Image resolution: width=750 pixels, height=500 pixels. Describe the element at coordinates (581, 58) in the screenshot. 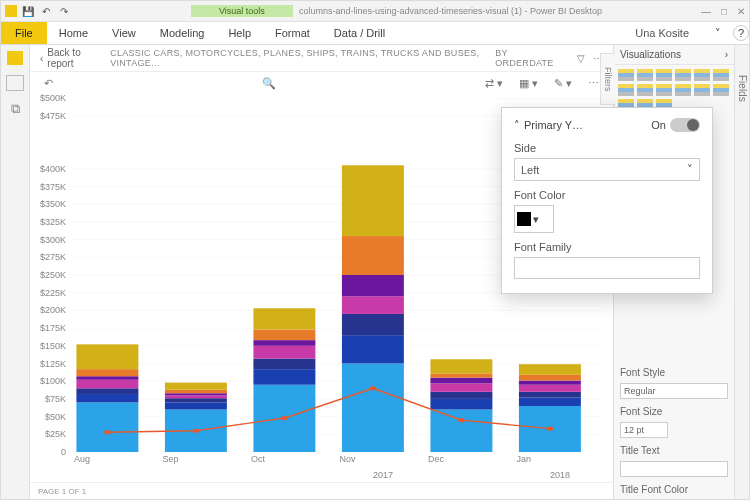

I see `filter-icon: ▽` at that location.